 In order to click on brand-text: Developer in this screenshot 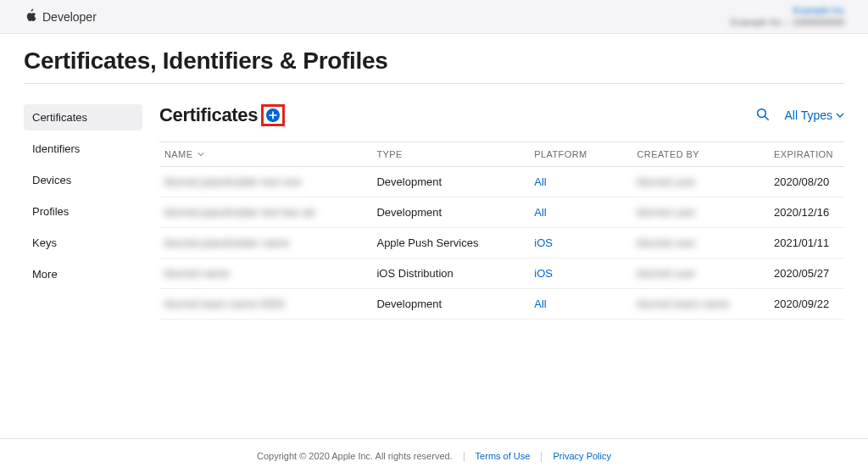, I will do `click(70, 17)`.